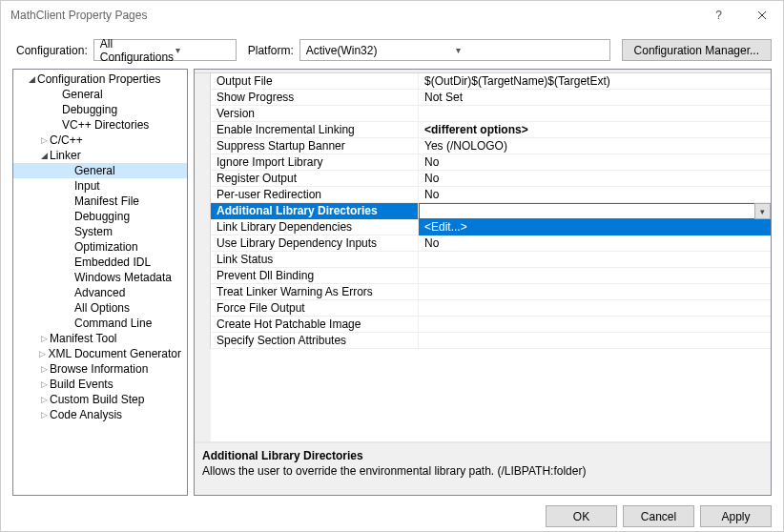 The height and width of the screenshot is (532, 784). I want to click on property-value: <different options>, so click(595, 130).